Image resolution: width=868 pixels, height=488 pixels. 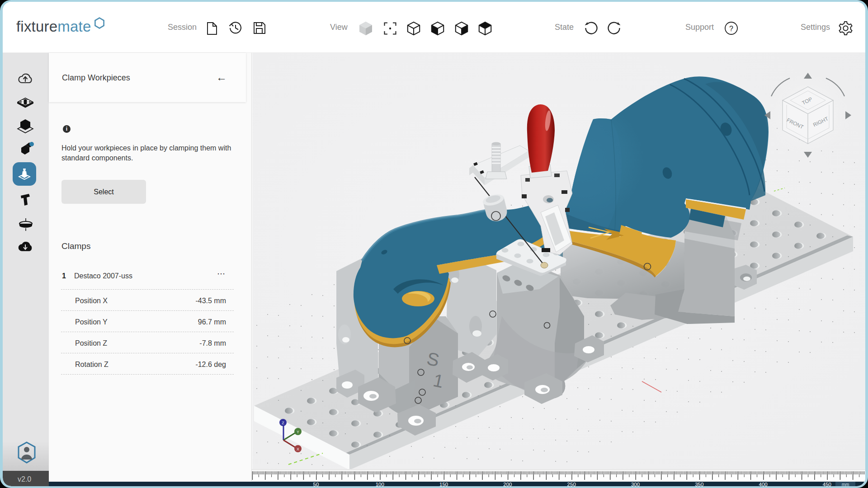 What do you see at coordinates (571, 484) in the screenshot?
I see `svg-text: 250` at bounding box center [571, 484].